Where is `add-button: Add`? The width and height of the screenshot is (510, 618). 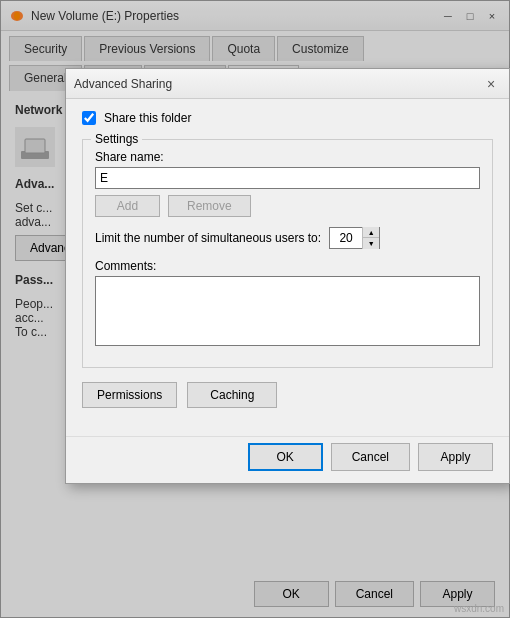
add-button: Add is located at coordinates (128, 206).